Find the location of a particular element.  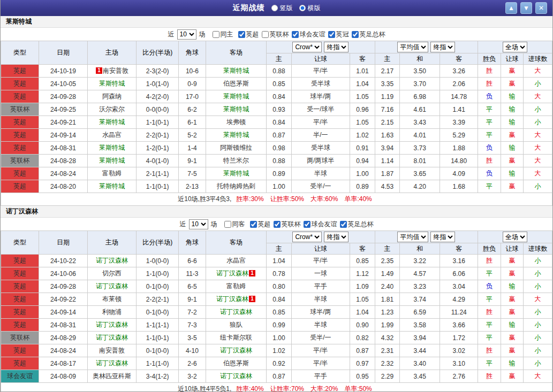

euro-home-odds-cell: 2.32 is located at coordinates (388, 364).